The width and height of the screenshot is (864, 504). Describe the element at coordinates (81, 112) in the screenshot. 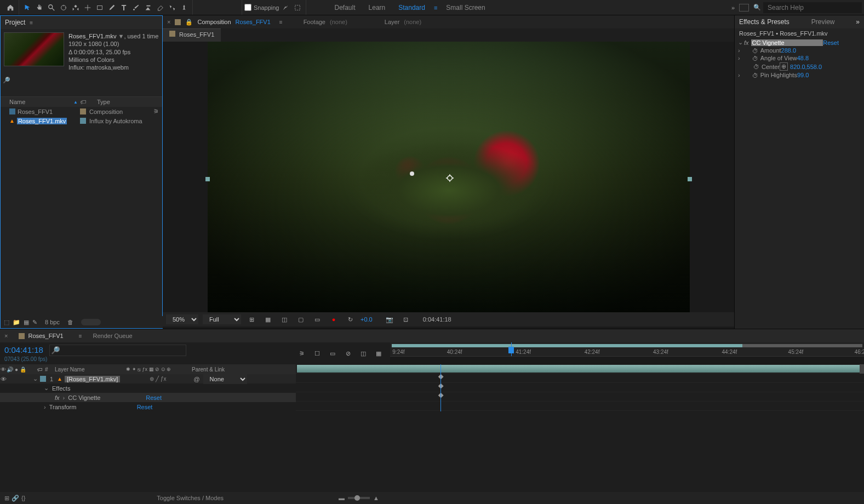

I see `project-item-comp: Roses_FFV1 Composition ⚞` at that location.